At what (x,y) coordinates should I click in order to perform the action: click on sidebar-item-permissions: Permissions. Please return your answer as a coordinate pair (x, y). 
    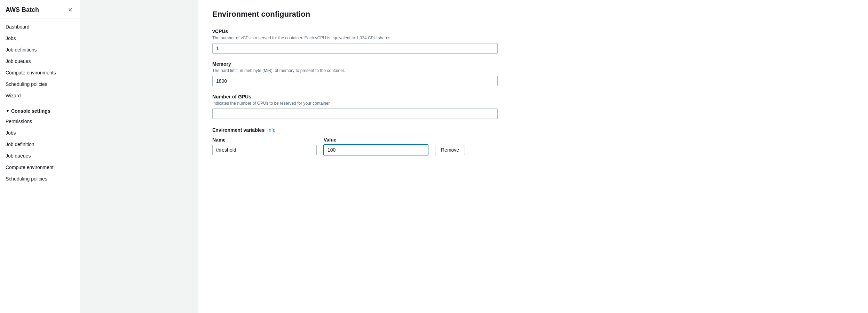
    Looking at the image, I should click on (40, 122).